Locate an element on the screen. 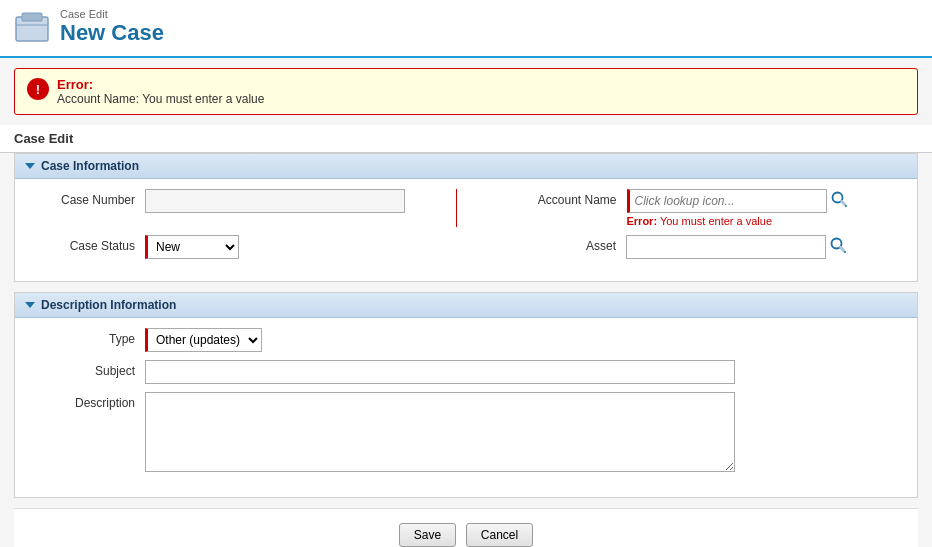 This screenshot has width=932, height=547. case-status-label: Case Status is located at coordinates (80, 244).